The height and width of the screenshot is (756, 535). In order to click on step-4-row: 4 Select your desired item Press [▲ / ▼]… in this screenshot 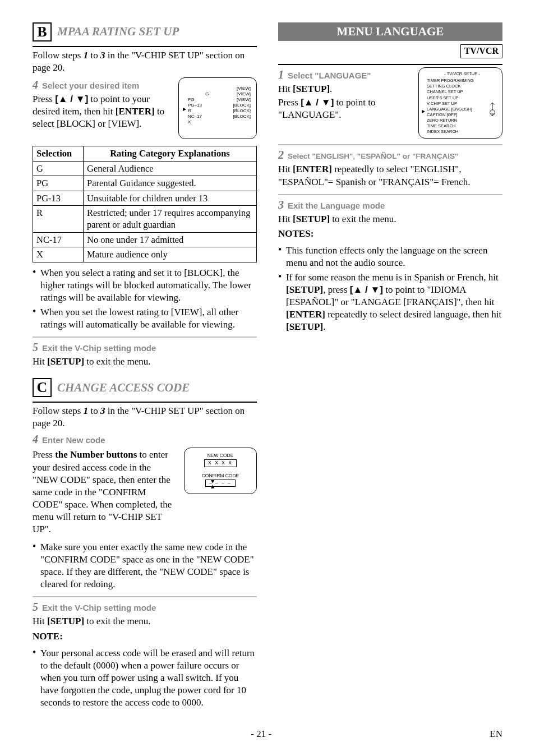, I will do `click(145, 108)`.